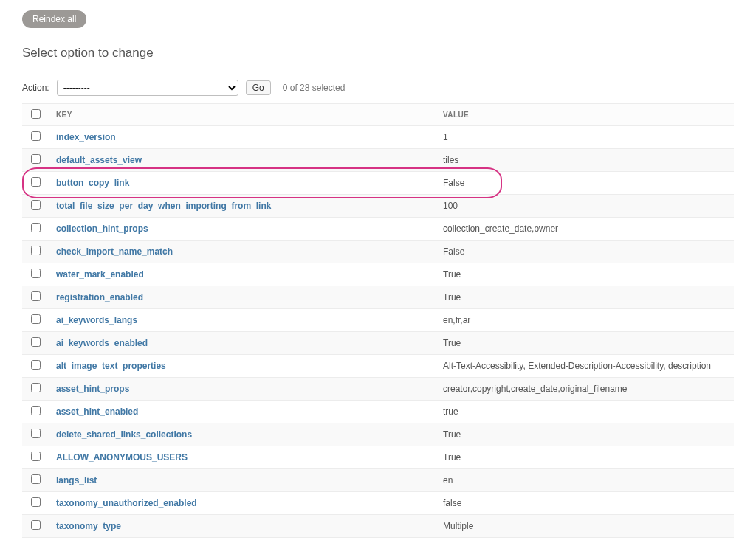 The width and height of the screenshot is (756, 543). Describe the element at coordinates (242, 274) in the screenshot. I see `row-key-cell: water_mark_enabled` at that location.